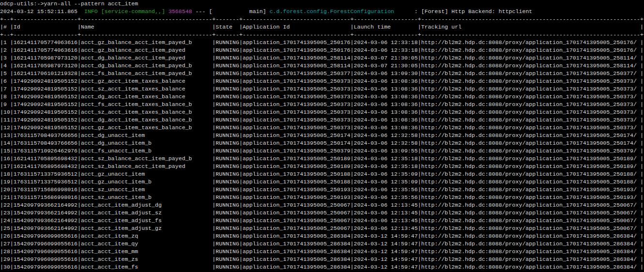  What do you see at coordinates (322, 50) in the screenshot?
I see `table-row: |2 |1621411705774063616|acct_gz_balance_…` at bounding box center [322, 50].